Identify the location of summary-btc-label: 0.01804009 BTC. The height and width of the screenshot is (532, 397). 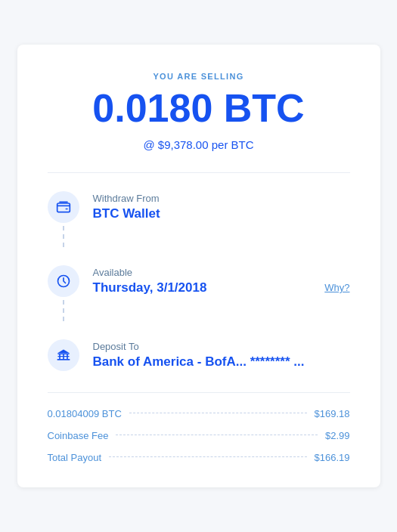
(85, 414).